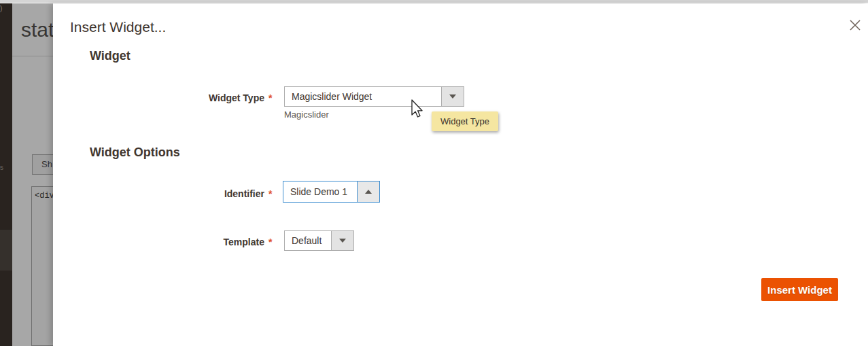  Describe the element at coordinates (33, 56) in the screenshot. I see `page-divider` at that location.